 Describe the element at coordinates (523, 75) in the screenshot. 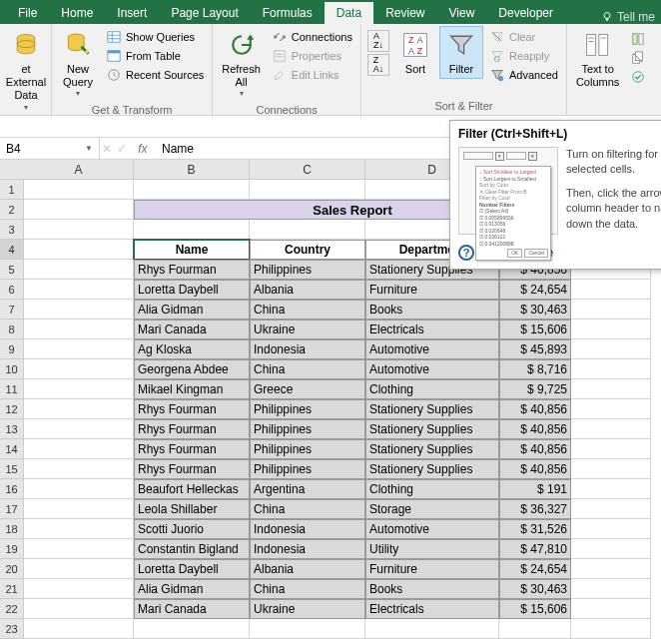

I see `advanced-button: Advanced` at that location.